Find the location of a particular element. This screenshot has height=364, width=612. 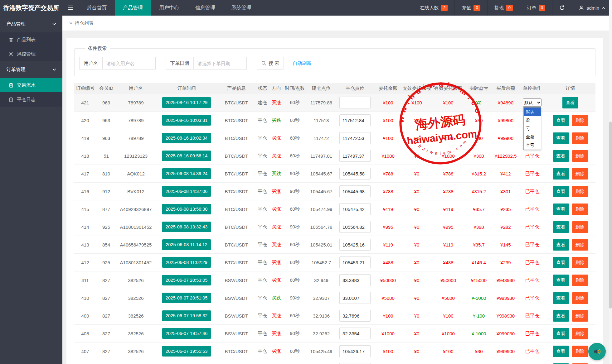

member-id: 877 is located at coordinates (106, 209).